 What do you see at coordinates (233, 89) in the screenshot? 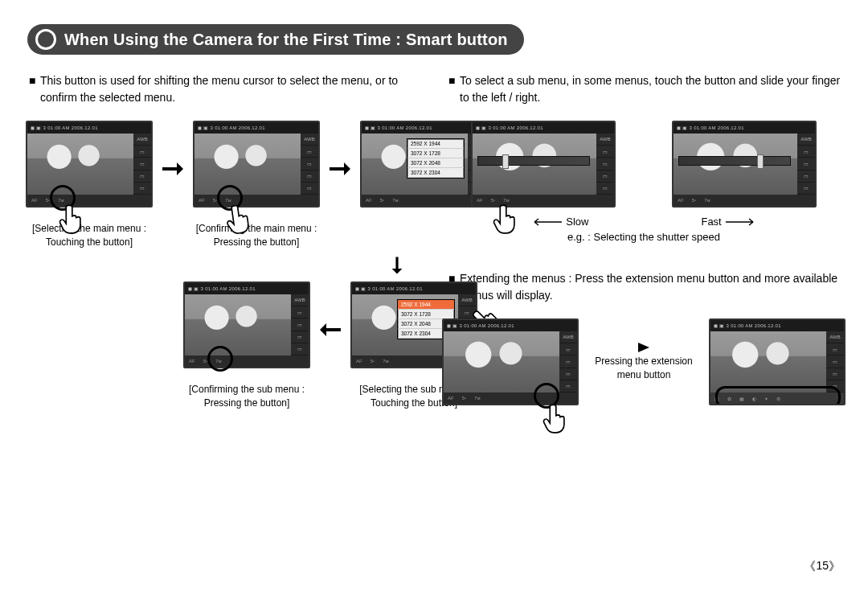
I see `left-intro-text: This button is used for shifting the men…` at bounding box center [233, 89].